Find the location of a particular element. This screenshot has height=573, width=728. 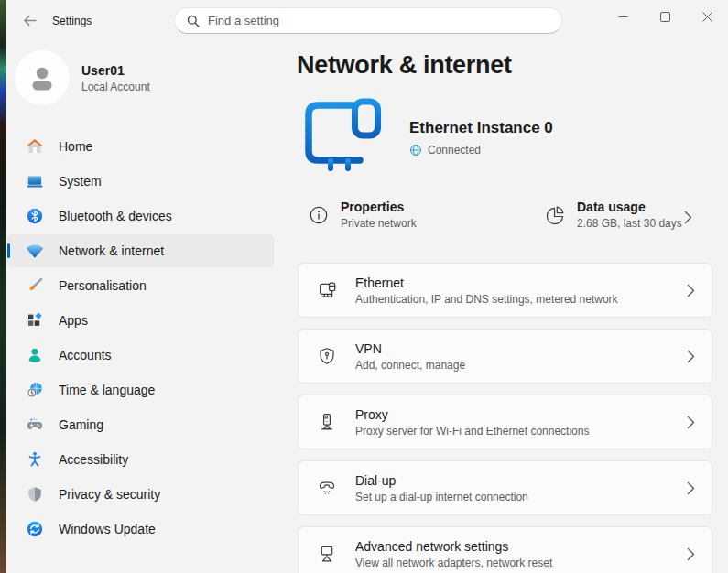

bluetooth-icon is located at coordinates (35, 216).